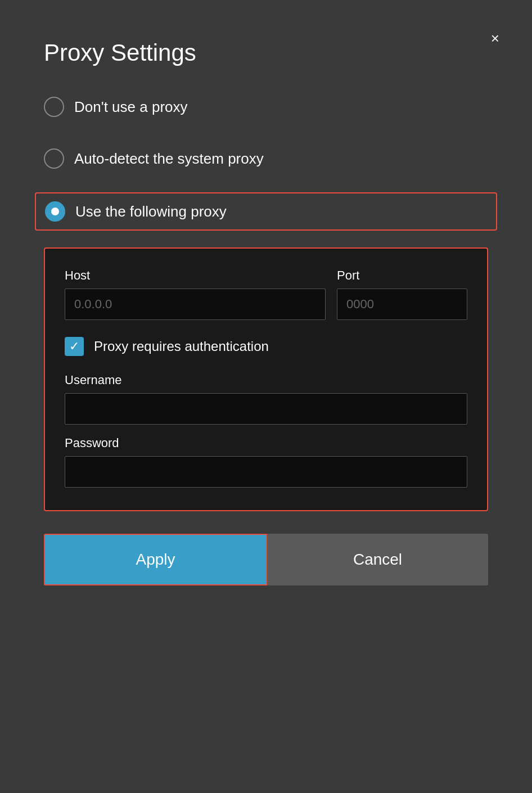 The width and height of the screenshot is (532, 793). What do you see at coordinates (266, 409) in the screenshot?
I see `username-input` at bounding box center [266, 409].